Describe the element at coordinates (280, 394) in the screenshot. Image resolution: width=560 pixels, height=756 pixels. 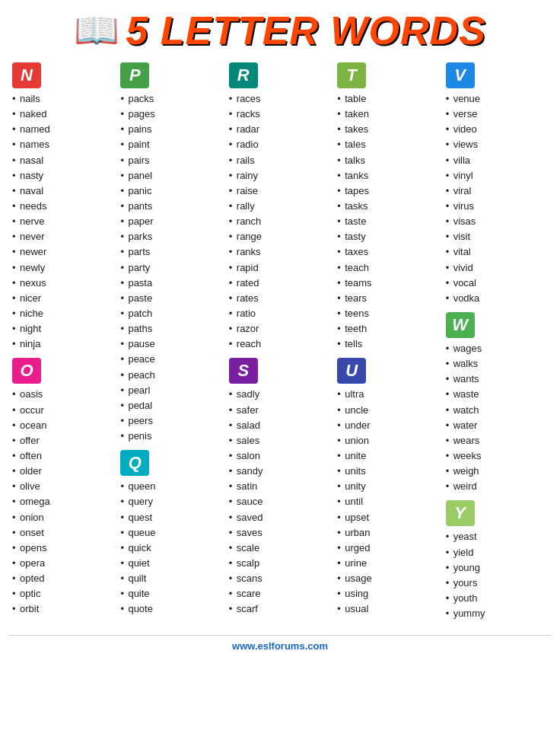
I see `list-item: sadly` at that location.